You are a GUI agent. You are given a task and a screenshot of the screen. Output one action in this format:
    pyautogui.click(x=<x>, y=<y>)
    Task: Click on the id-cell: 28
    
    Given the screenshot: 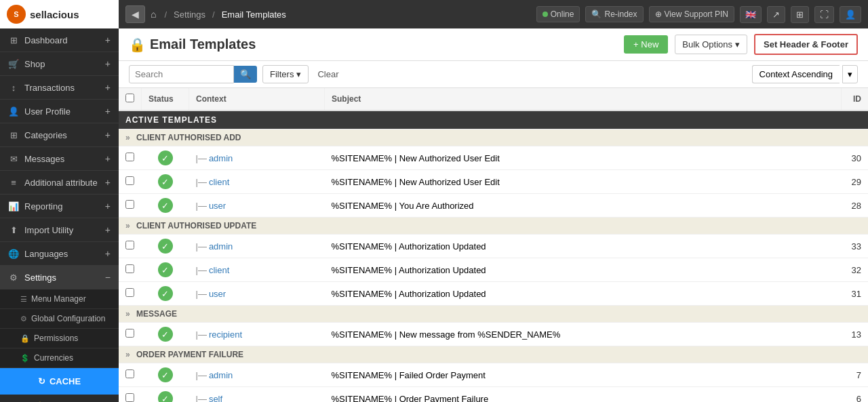 What is the action you would take?
    pyautogui.click(x=854, y=206)
    